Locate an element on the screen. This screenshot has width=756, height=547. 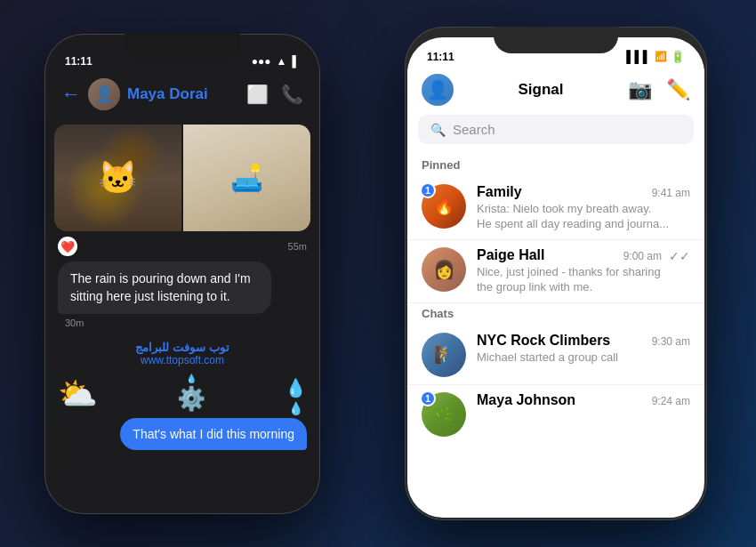
nyc-chat-content: NYC Rock Climbers 9:30 am Michael starte… is located at coordinates (583, 349).